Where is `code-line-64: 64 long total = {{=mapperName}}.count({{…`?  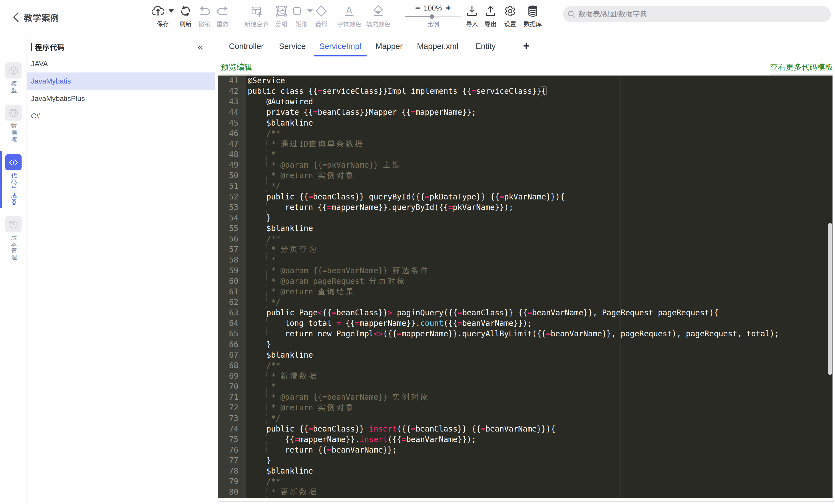 code-line-64: 64 long total = {{=mapperName}}.count({{… is located at coordinates (525, 323).